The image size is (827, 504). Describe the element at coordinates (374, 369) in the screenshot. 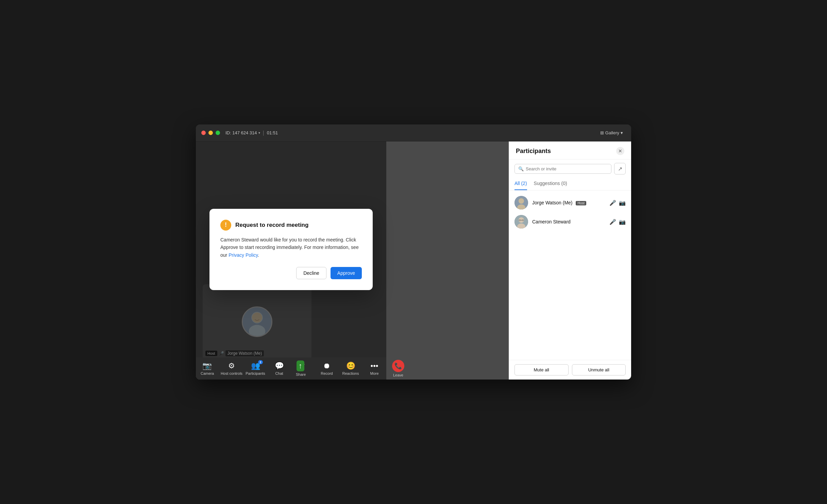

I see `more-toolbar-item: ••• More` at that location.